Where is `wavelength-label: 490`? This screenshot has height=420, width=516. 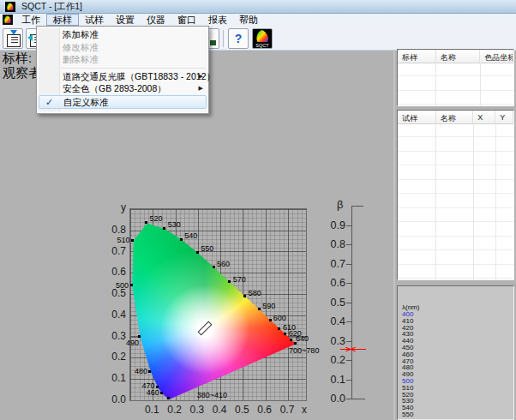 wavelength-label: 490 is located at coordinates (132, 343).